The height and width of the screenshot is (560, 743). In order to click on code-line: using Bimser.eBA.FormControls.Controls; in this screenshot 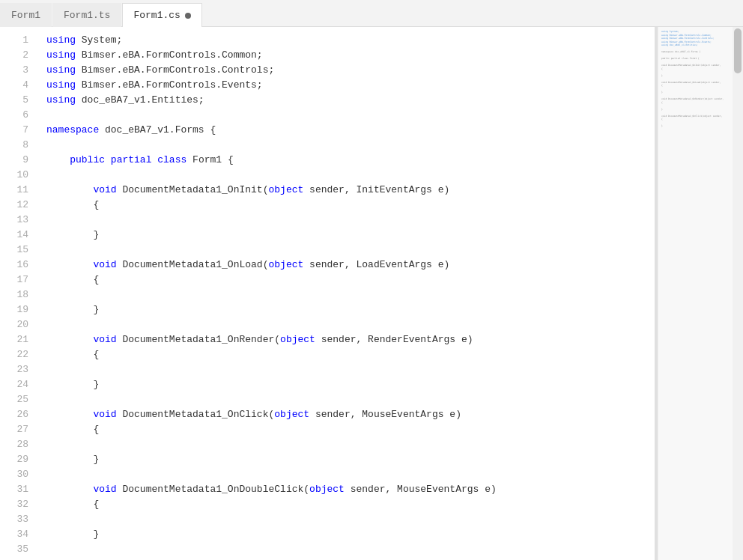, I will do `click(351, 70)`.